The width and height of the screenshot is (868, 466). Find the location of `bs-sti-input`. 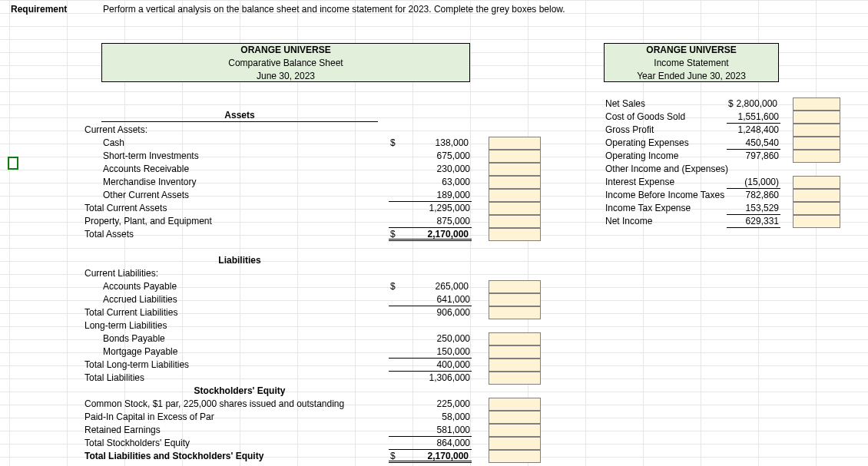

bs-sti-input is located at coordinates (515, 157).